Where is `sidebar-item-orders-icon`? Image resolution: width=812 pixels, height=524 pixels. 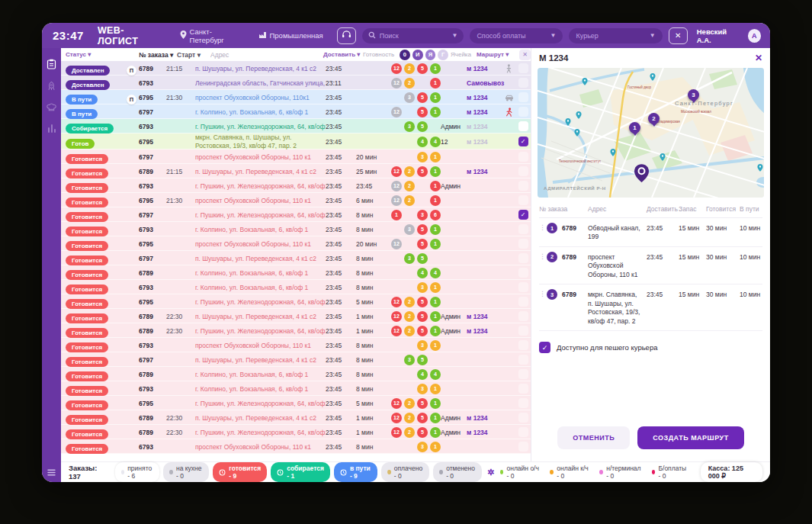 sidebar-item-orders-icon is located at coordinates (52, 64).